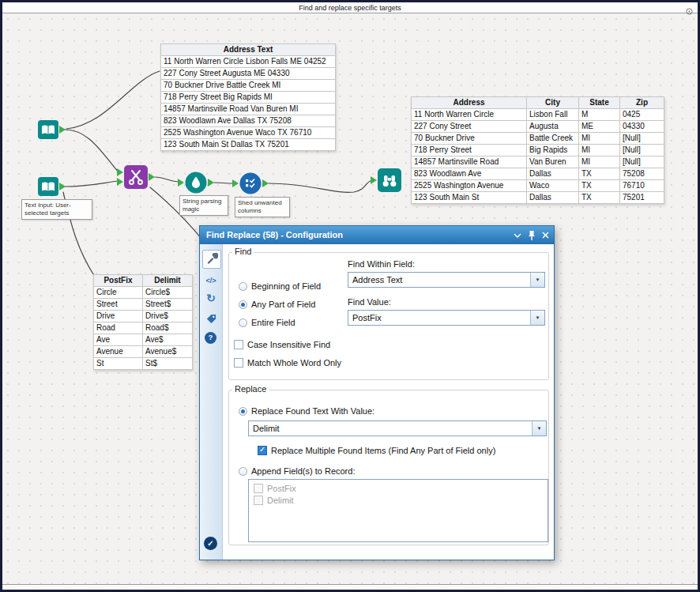 The image size is (700, 592). I want to click on table-row: 70 Buckner Drive Battle Creek MI [Null], so click(538, 139).